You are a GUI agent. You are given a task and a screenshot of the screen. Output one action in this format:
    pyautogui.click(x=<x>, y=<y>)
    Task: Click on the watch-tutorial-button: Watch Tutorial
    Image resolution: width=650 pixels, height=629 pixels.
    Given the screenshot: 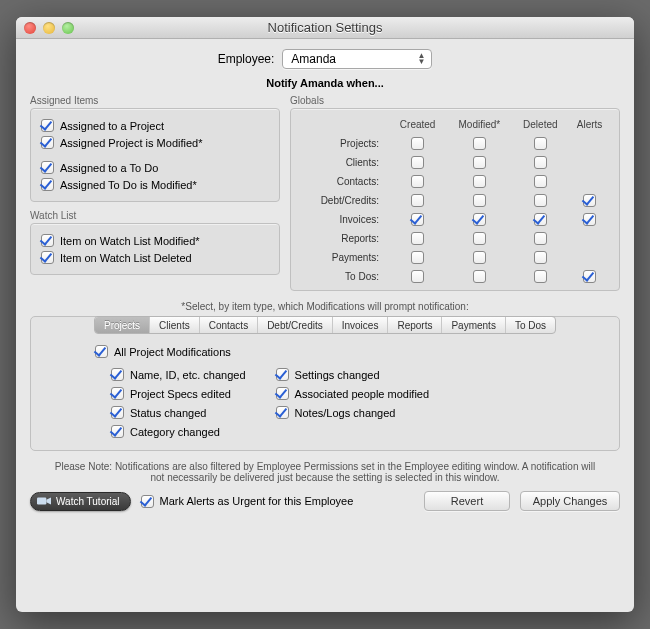 What is the action you would take?
    pyautogui.click(x=80, y=502)
    